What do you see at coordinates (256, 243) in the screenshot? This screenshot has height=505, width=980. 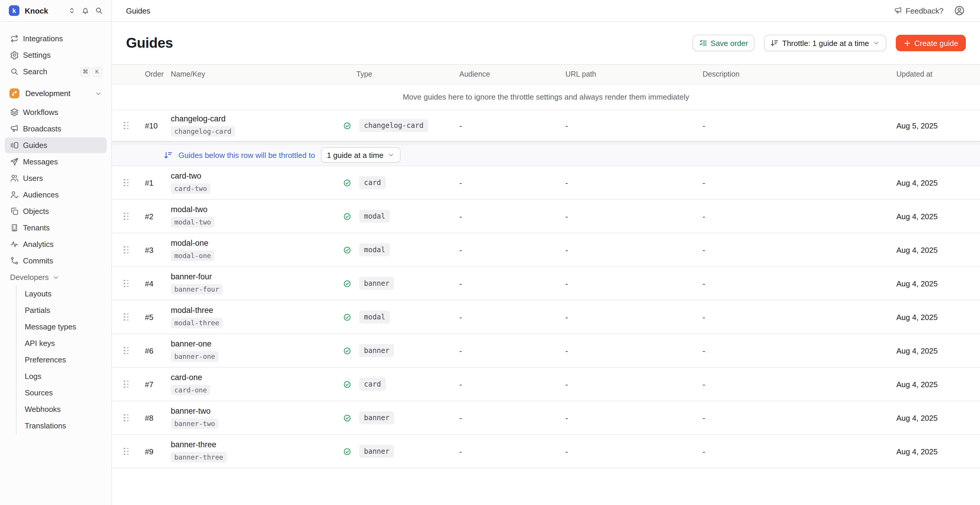 I see `guide-name: modal-one` at bounding box center [256, 243].